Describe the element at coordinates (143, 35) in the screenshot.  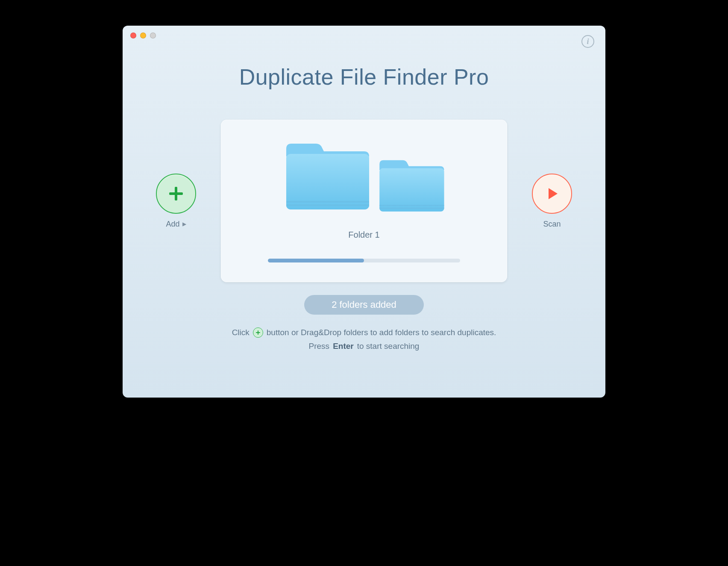
I see `window-traffic-lights` at that location.